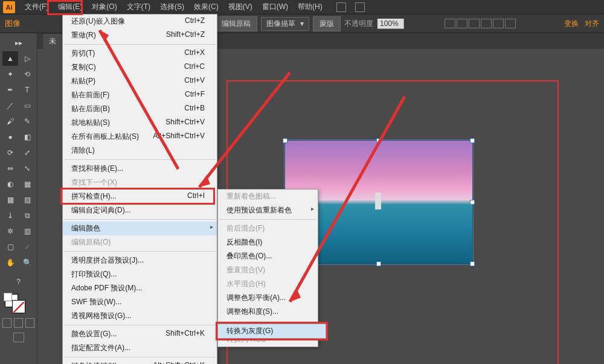  What do you see at coordinates (268, 210) in the screenshot?
I see `edit-color-item-1: 使用预设值重新着色` at bounding box center [268, 210].